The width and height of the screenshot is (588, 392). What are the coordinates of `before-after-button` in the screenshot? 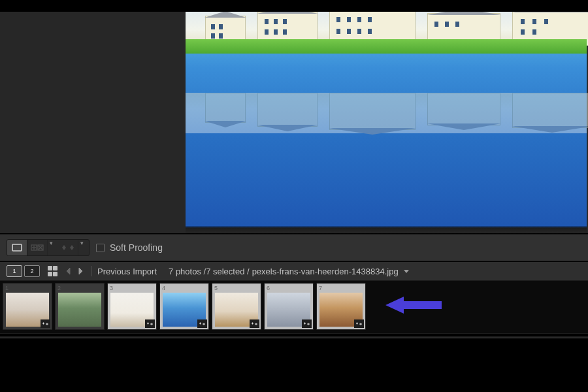 It's located at (68, 248).